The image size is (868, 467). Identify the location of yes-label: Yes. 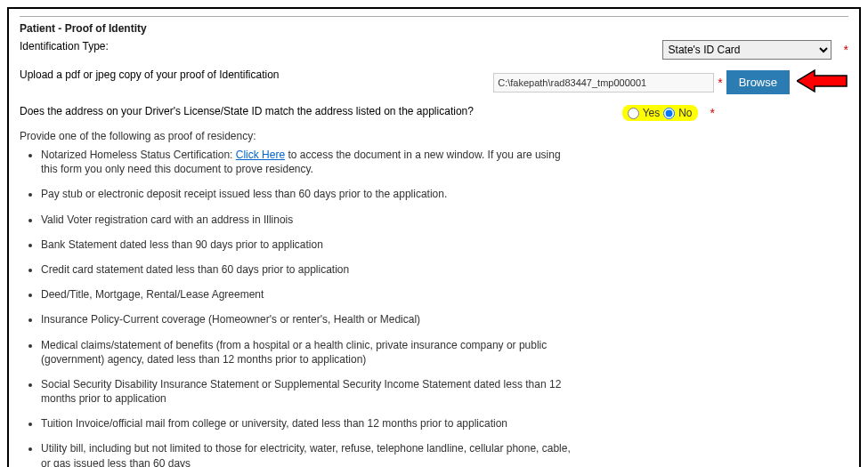
(652, 113).